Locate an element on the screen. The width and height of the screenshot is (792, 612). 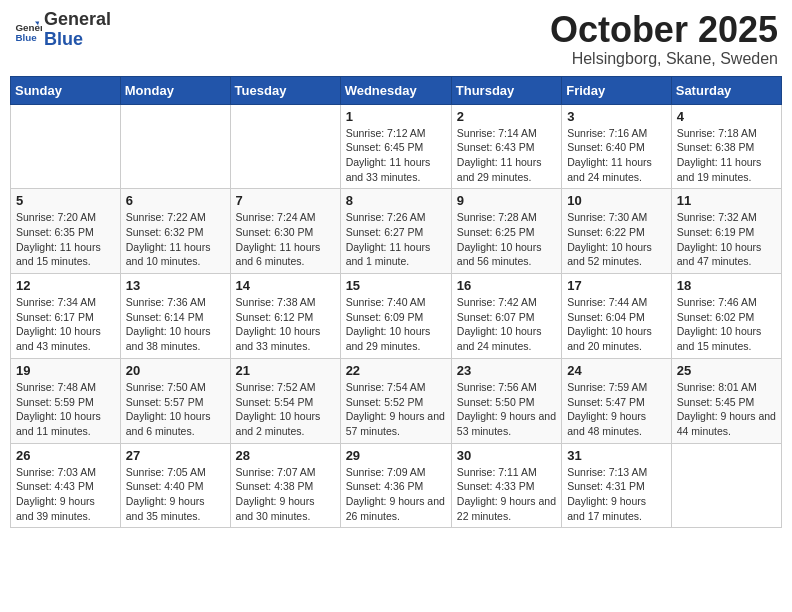
day-number: 15 is located at coordinates (396, 286).